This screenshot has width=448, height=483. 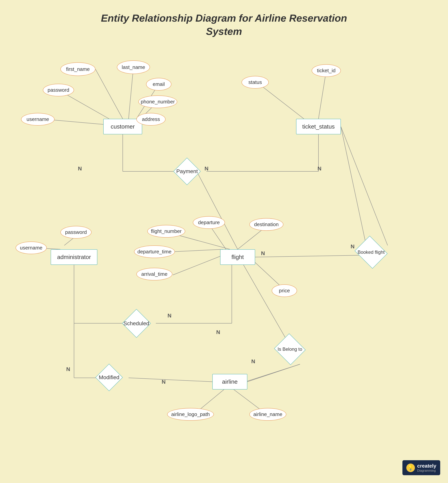 What do you see at coordinates (218, 332) in the screenshot?
I see `n-label-7: N` at bounding box center [218, 332].